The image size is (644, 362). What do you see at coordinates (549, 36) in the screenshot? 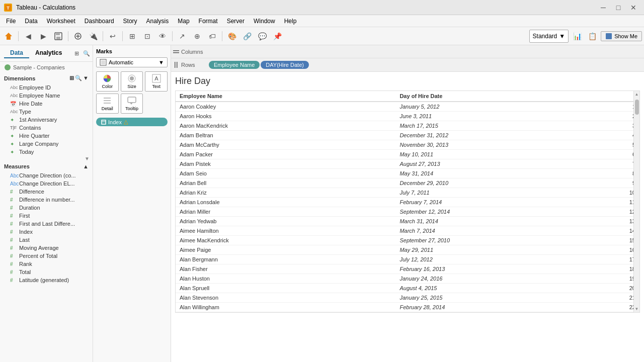
I see `standard-dropdown: Standard ▼` at bounding box center [549, 36].